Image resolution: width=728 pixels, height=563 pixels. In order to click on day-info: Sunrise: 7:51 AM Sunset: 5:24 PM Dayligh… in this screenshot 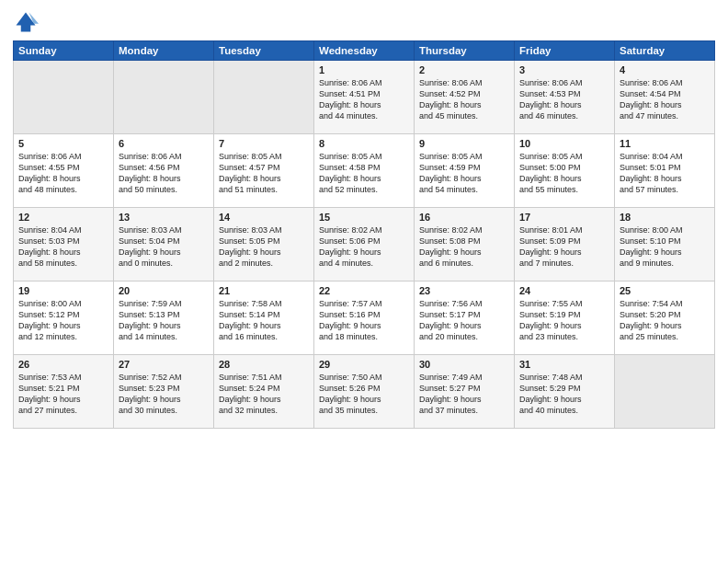, I will do `click(264, 394)`.